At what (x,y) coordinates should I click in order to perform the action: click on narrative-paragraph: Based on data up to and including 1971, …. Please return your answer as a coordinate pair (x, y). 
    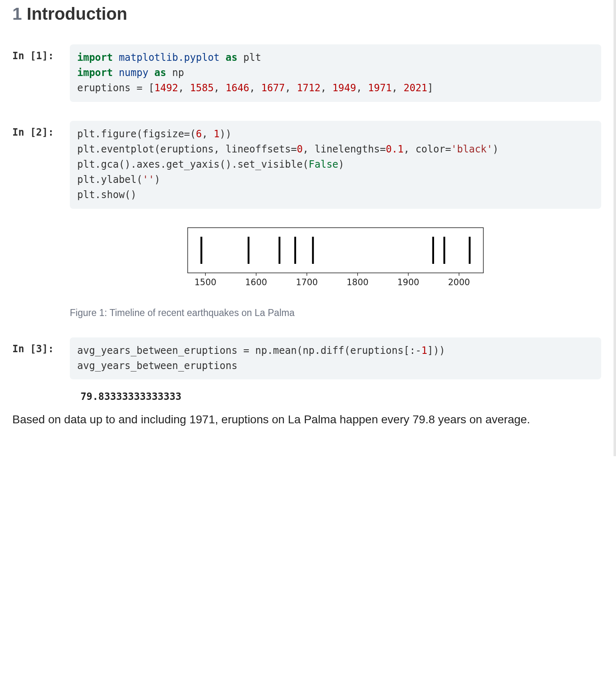
    Looking at the image, I should click on (307, 419).